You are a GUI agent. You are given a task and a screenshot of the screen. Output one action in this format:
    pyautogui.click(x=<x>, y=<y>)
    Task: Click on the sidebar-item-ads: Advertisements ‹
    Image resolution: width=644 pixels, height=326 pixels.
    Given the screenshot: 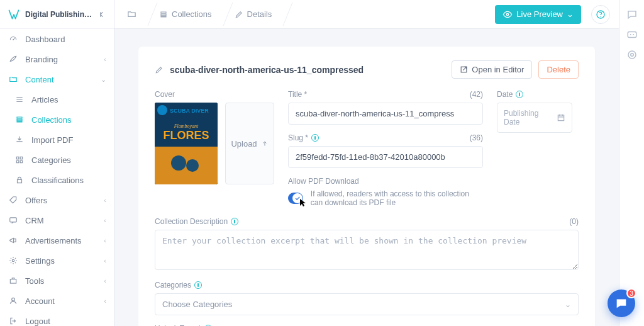 What is the action you would take?
    pyautogui.click(x=57, y=240)
    